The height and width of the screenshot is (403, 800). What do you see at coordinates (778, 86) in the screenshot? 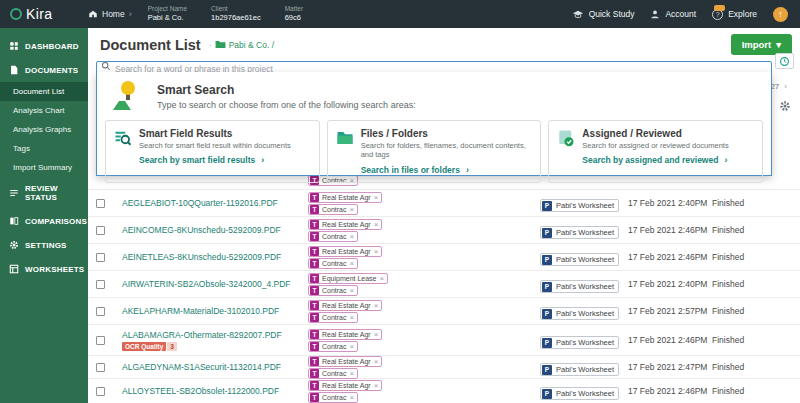
I see `pagination: 27 ›` at bounding box center [778, 86].